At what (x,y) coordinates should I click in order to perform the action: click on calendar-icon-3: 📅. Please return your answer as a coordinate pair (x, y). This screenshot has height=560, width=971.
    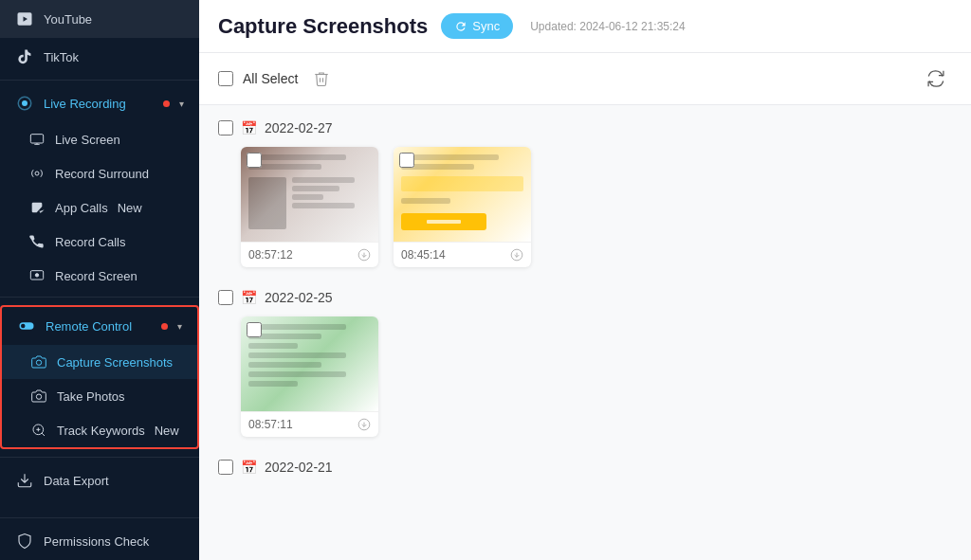
    Looking at the image, I should click on (248, 467).